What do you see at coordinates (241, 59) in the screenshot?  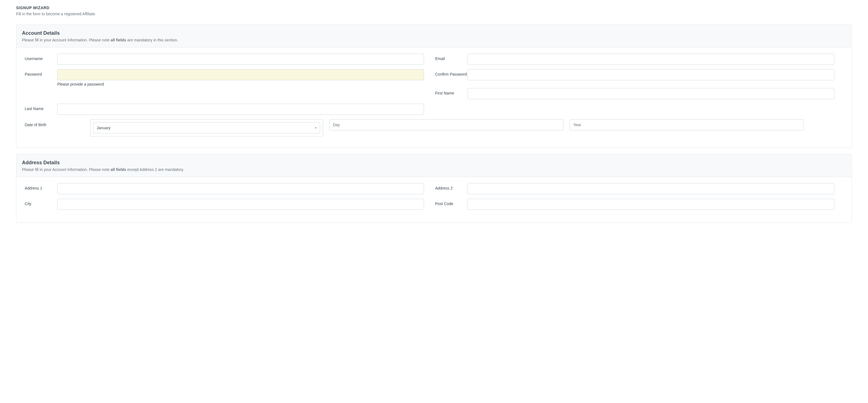 I see `username-input` at bounding box center [241, 59].